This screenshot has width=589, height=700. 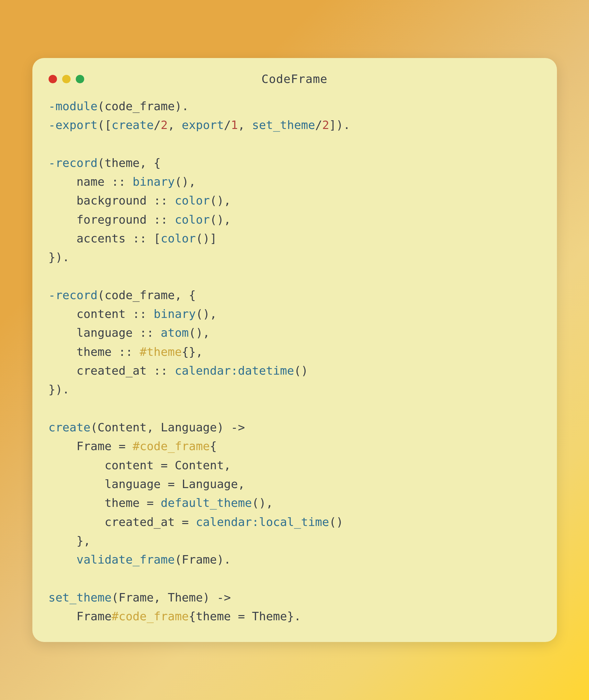 I want to click on code-token: name ::, so click(x=91, y=182).